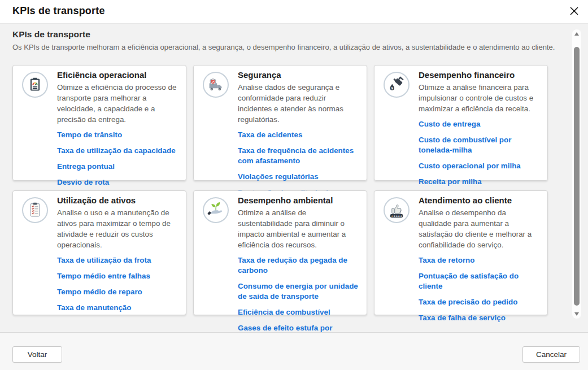  I want to click on dialog-title: KPIs de transporte, so click(59, 11).